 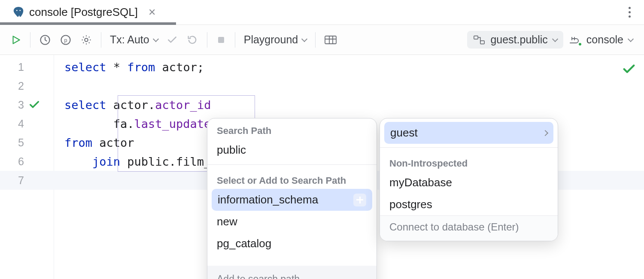 What do you see at coordinates (82, 12) in the screenshot?
I see `editor-tab-console: console [PostgreSQL] ✕` at bounding box center [82, 12].